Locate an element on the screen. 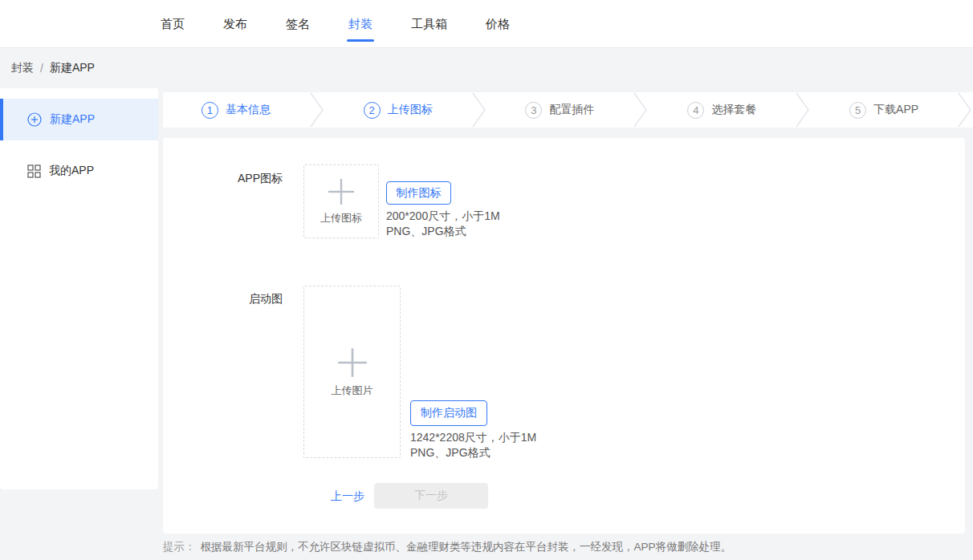  nav-item-package: 封装 is located at coordinates (360, 24).